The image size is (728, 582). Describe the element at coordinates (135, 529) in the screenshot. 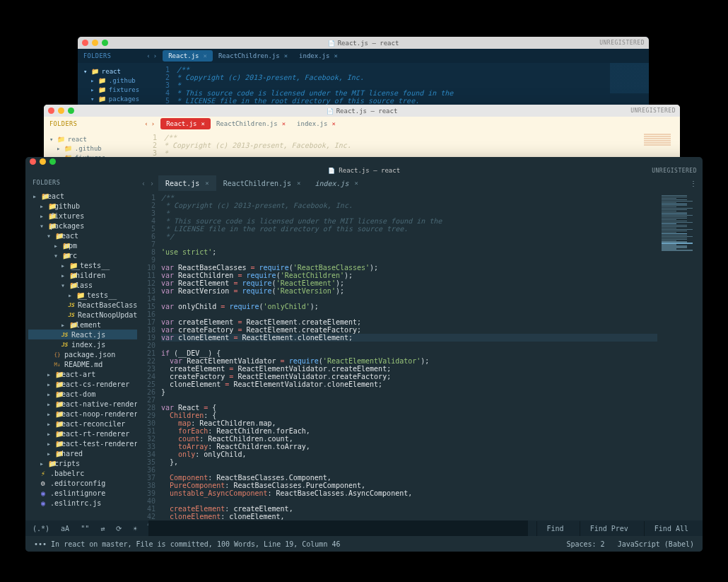

I see `highlight-toggle: ☀` at that location.